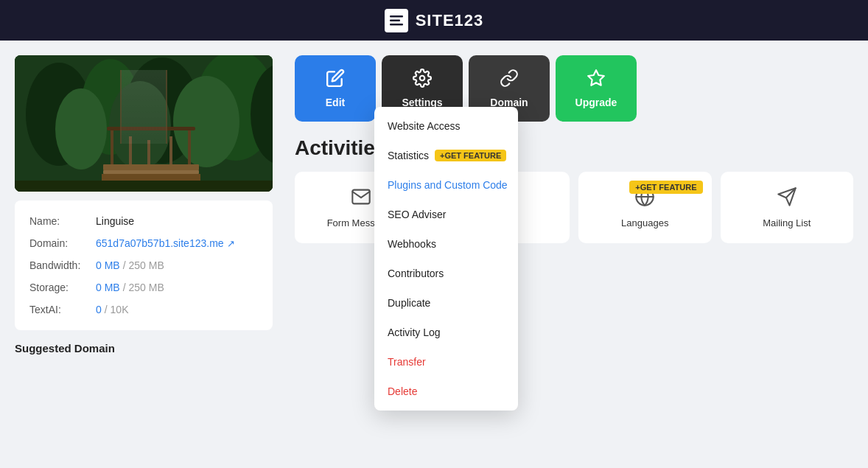  Describe the element at coordinates (63, 265) in the screenshot. I see `bandwidth-label: Bandwidth:` at that location.